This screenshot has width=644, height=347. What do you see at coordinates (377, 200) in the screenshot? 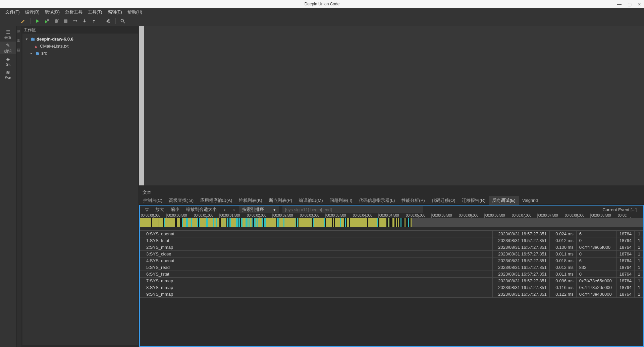
I see `bottom-tab: 代码信息指示器(L)` at bounding box center [377, 200].